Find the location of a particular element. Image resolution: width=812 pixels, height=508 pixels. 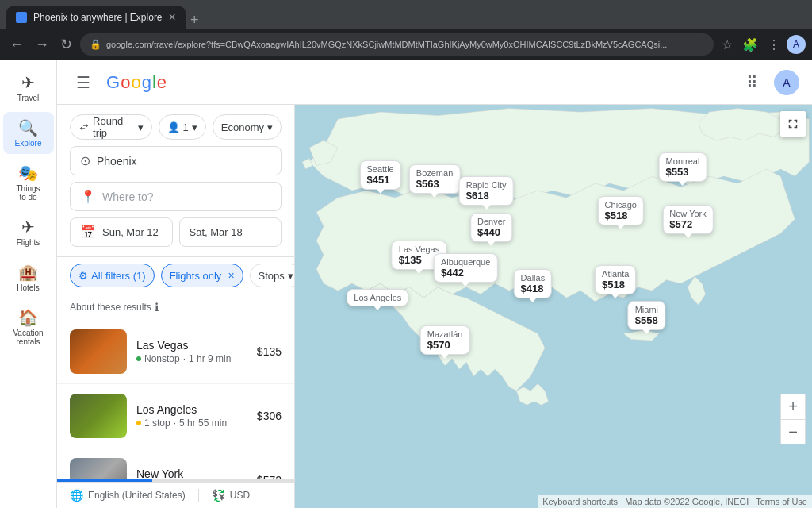

calendar-icon: 📅 is located at coordinates (88, 232).